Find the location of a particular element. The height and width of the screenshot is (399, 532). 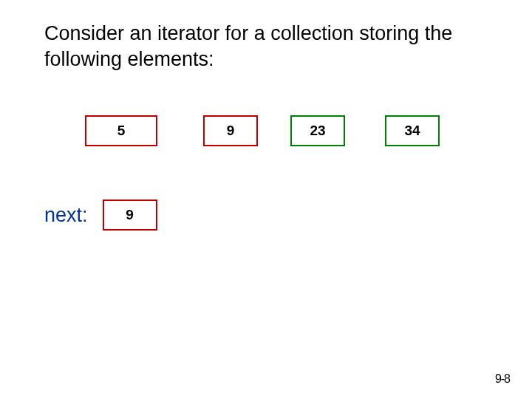

slide-heading: Consider an iterator for a collection st… is located at coordinates (266, 47).